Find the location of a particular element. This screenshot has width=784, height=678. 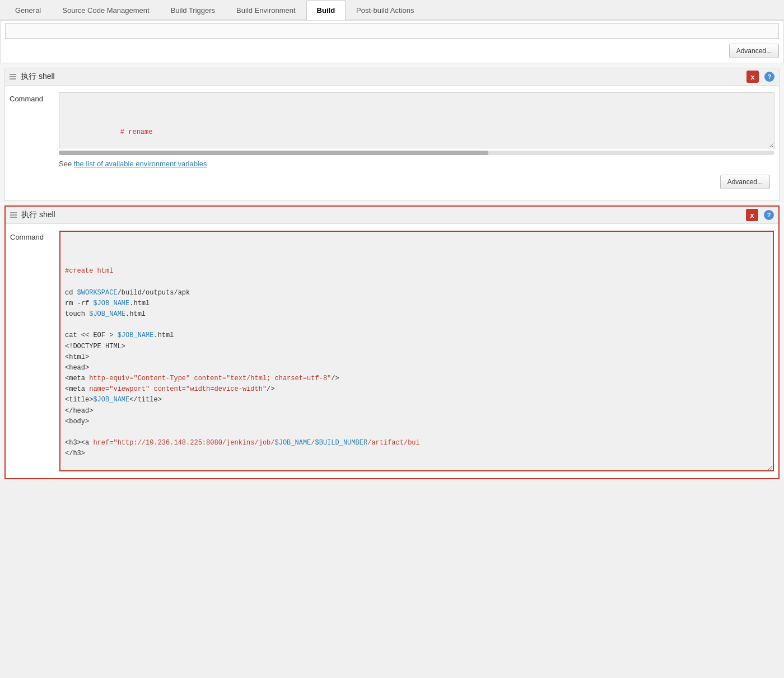

top-partial-textarea is located at coordinates (392, 31).